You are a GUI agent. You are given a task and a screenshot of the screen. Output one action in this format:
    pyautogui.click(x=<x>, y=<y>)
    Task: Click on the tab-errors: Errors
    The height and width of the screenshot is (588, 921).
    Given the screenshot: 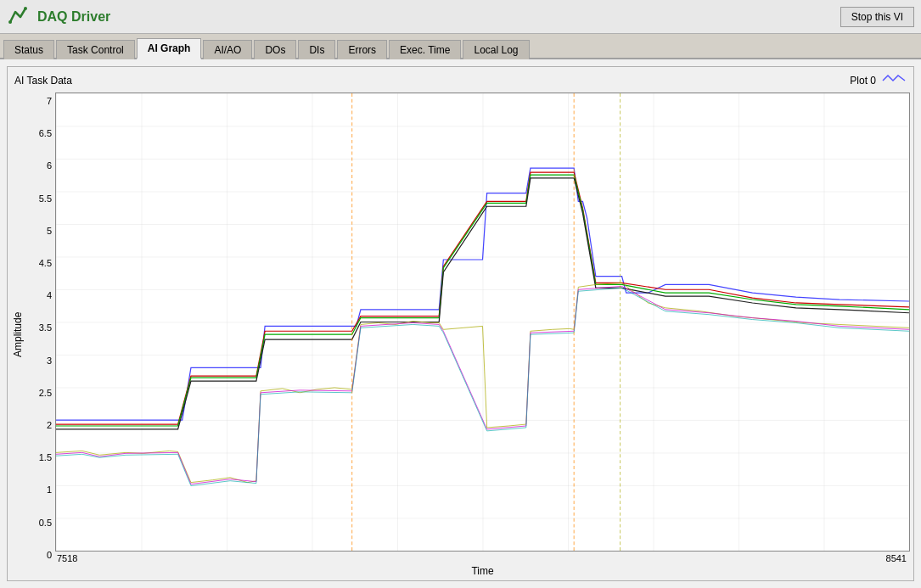 What is the action you would take?
    pyautogui.click(x=362, y=49)
    